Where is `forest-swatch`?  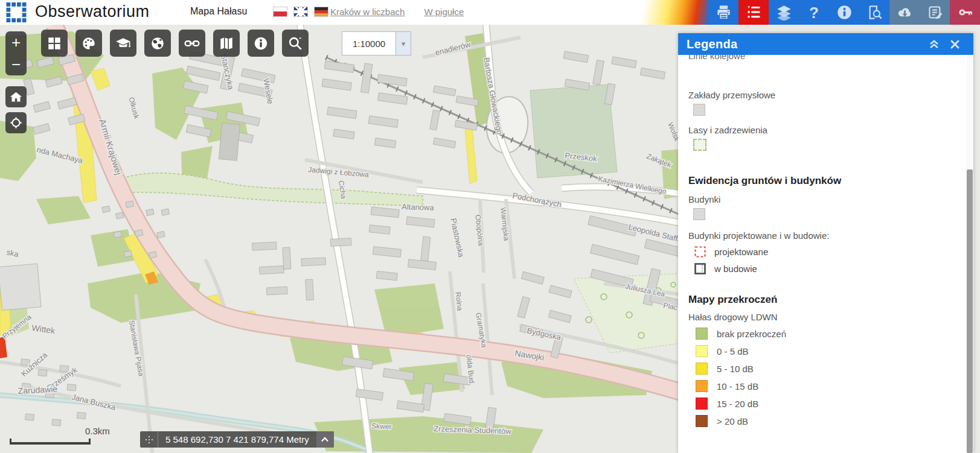 forest-swatch is located at coordinates (700, 145).